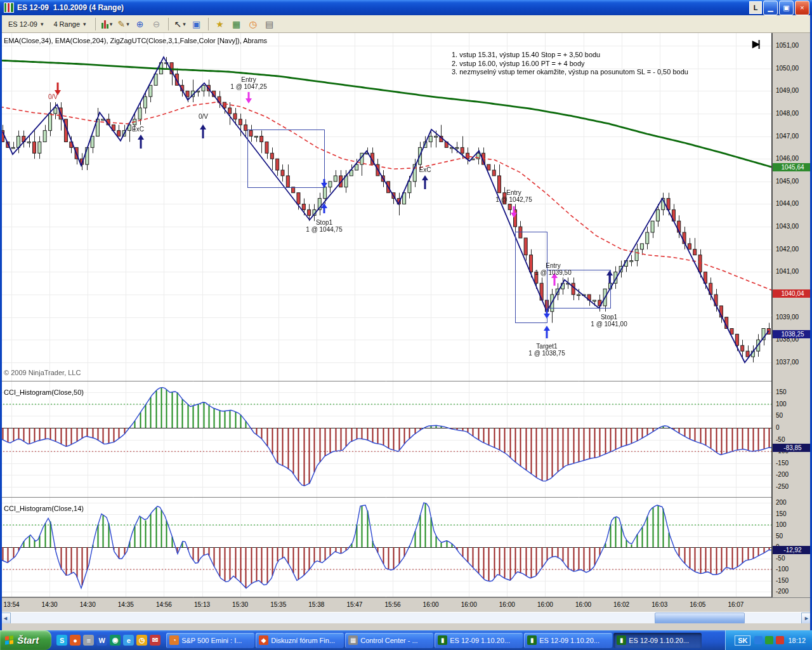 Image resolution: width=812 pixels, height=650 pixels. Describe the element at coordinates (278, 604) in the screenshot. I see `time-axis-label: 15:35` at that location.